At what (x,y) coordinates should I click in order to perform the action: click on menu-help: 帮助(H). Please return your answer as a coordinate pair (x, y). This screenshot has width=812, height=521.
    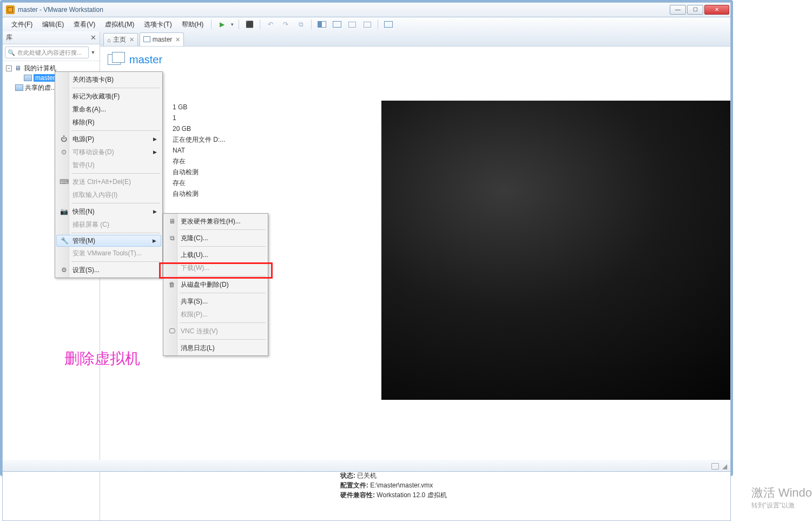
    Looking at the image, I should click on (193, 25).